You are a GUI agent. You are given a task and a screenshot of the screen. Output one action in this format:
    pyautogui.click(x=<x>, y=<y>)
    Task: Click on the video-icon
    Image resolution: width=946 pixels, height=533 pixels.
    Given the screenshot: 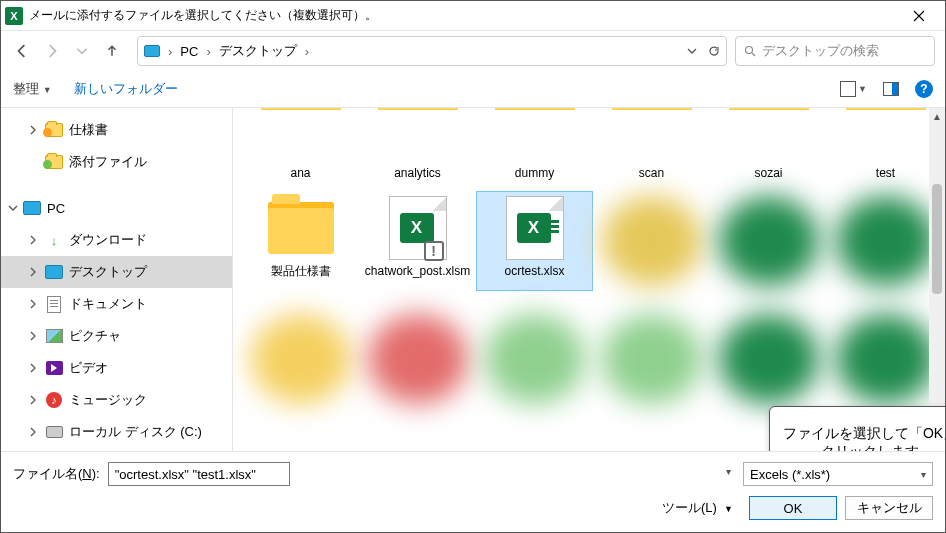 What is the action you would take?
    pyautogui.click(x=54, y=368)
    